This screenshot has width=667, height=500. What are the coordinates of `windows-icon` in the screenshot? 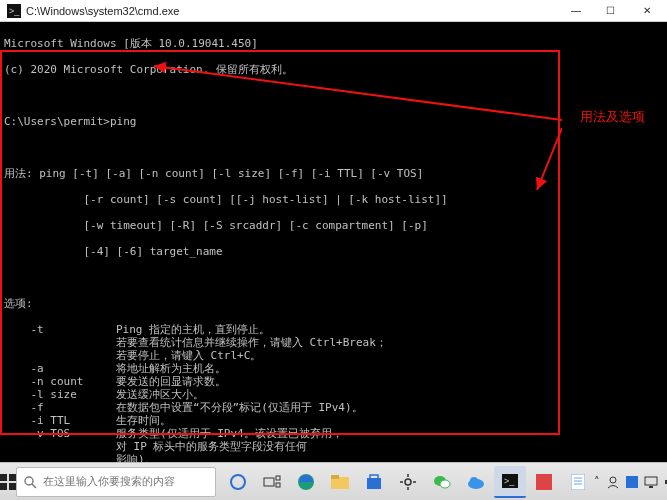 It's located at (8, 482).